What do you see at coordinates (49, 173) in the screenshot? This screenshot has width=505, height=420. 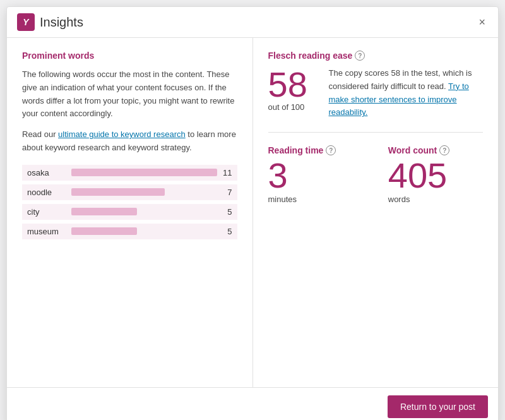 I see `word-label: osaka` at bounding box center [49, 173].